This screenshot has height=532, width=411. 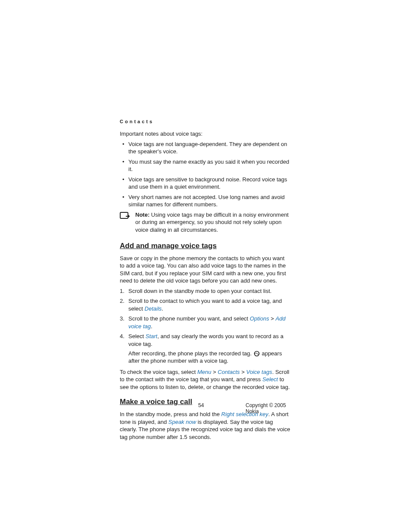 What do you see at coordinates (205, 148) in the screenshot?
I see `list-item: Voice tags are not language-dependent. T…` at bounding box center [205, 148].